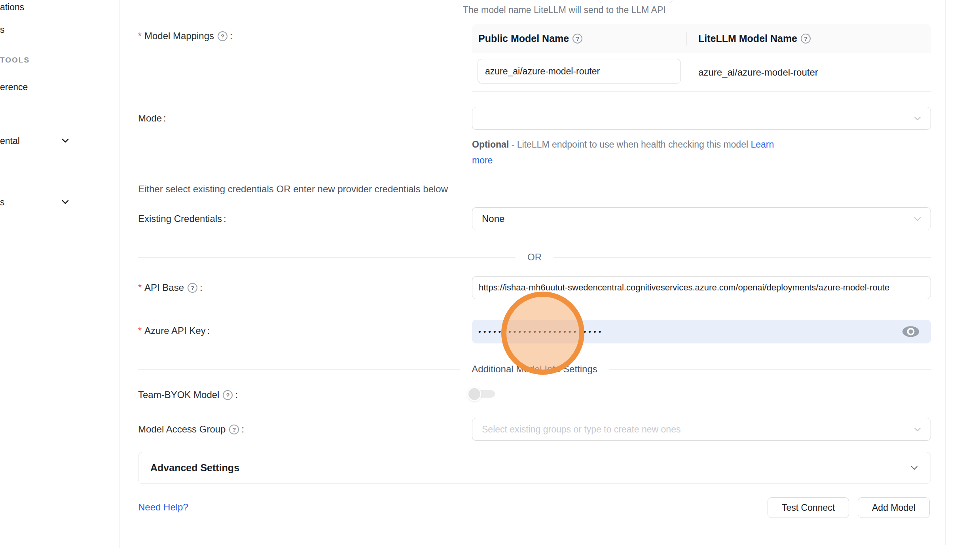  What do you see at coordinates (188, 395) in the screenshot?
I see `team-byok-label: Team-BYOK Model ? :` at bounding box center [188, 395].